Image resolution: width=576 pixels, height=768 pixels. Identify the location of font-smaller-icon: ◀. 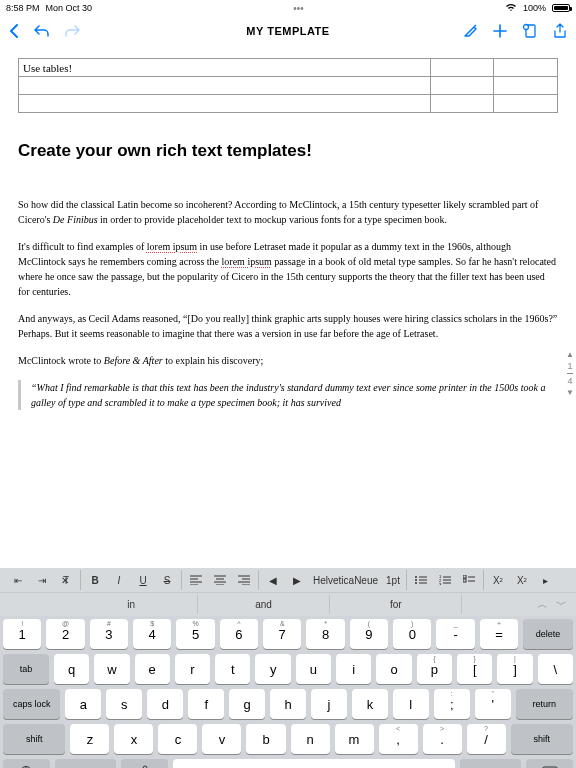
(273, 580).